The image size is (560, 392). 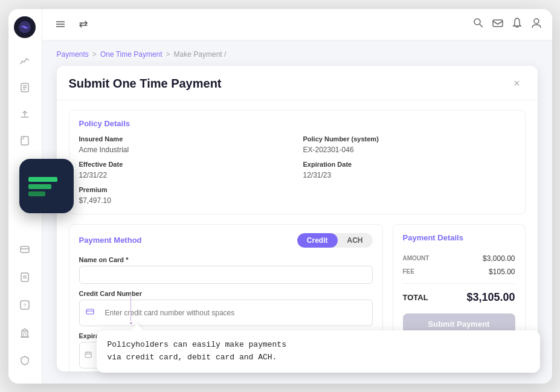 What do you see at coordinates (25, 61) in the screenshot?
I see `sidebar-item-analytics` at bounding box center [25, 61].